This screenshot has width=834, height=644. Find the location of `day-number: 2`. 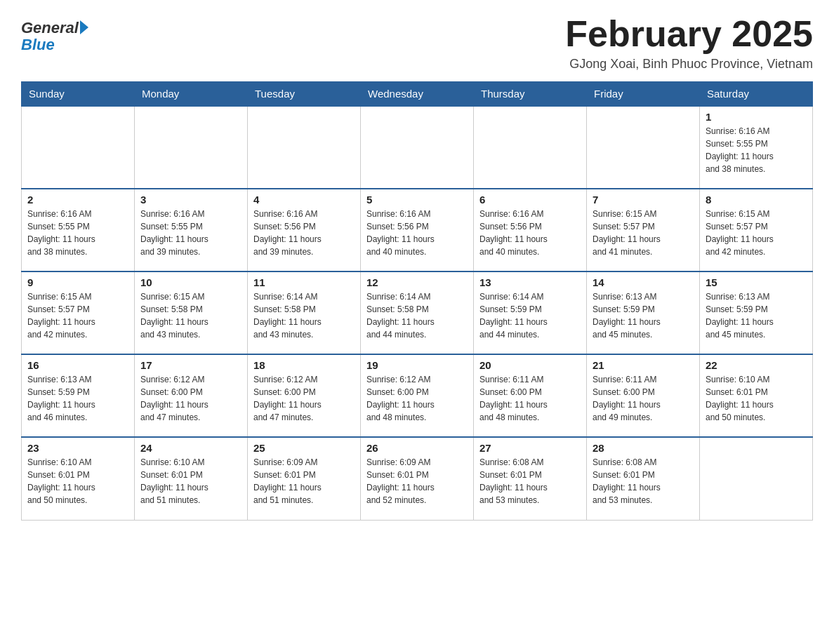

day-number: 2 is located at coordinates (78, 199).